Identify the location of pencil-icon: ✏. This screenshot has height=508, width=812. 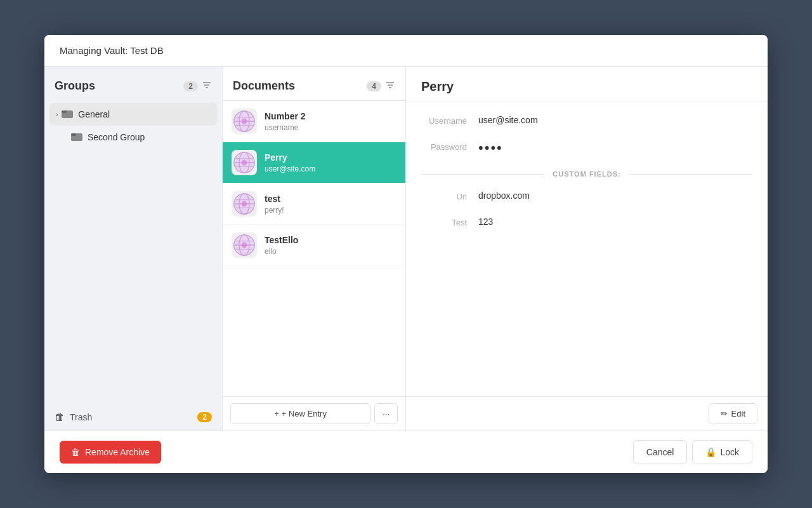
(724, 414).